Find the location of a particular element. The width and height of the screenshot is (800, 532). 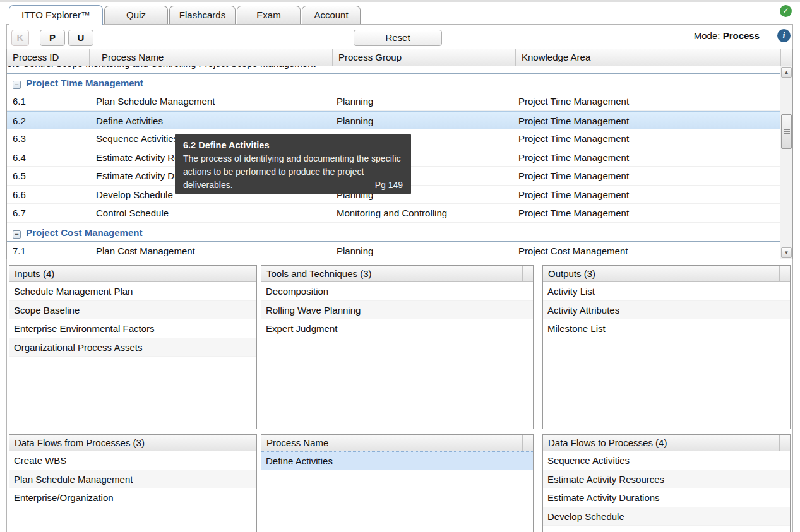

list-item: Activity Attributes is located at coordinates (667, 310).